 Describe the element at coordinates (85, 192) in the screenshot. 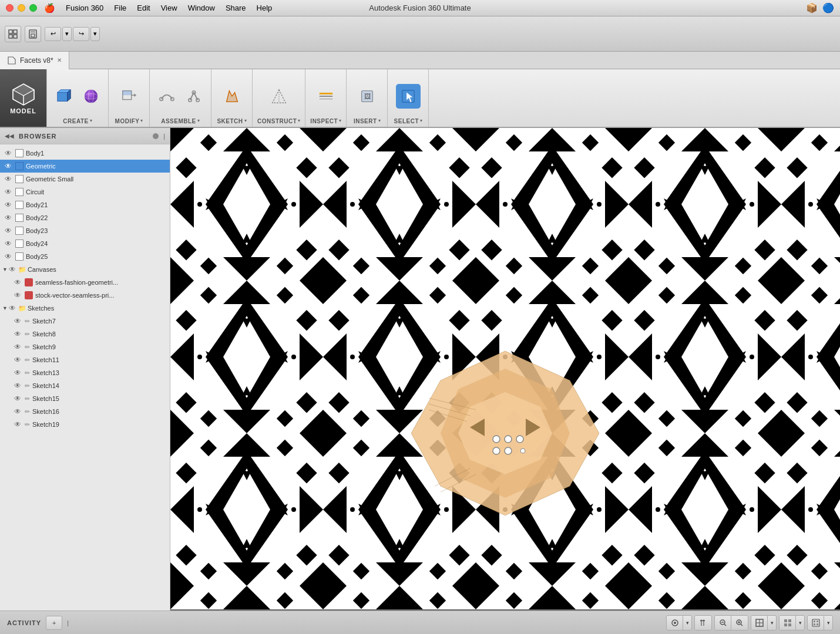

I see `browser-item-circuit: 👁 Circuit` at that location.